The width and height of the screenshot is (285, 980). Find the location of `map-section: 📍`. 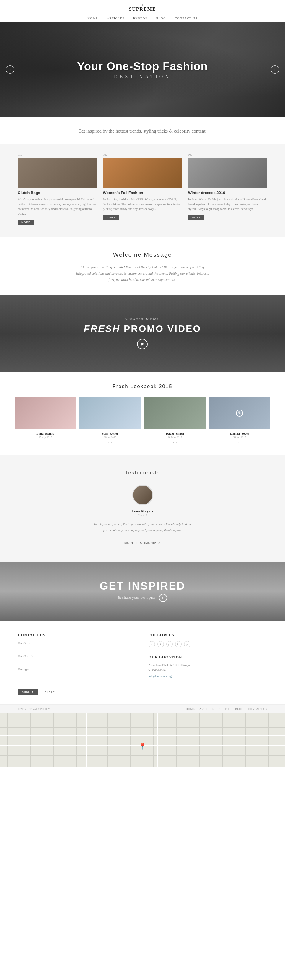

map-section: 📍 is located at coordinates (142, 740).